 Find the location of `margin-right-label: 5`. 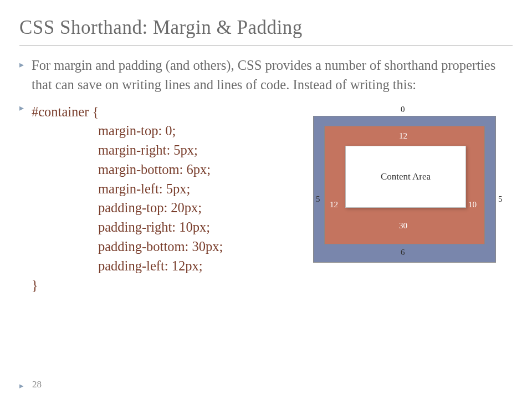

margin-right-label: 5 is located at coordinates (500, 200).